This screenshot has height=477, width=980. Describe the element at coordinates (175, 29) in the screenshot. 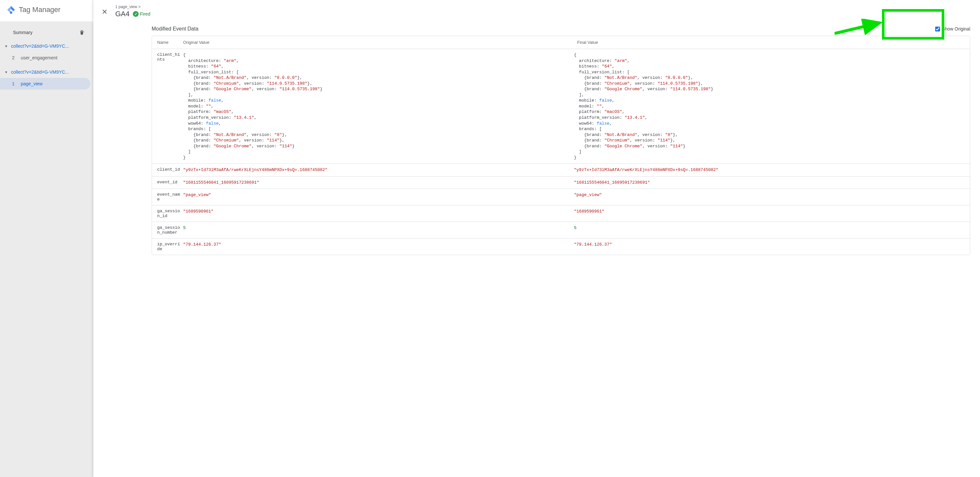

I see `section-title: Modified Event Data` at that location.